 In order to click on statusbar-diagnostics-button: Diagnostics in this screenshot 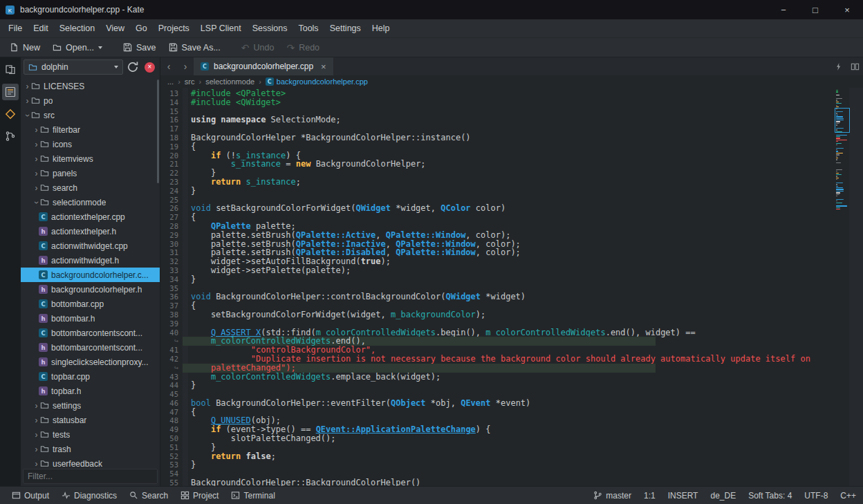, I will do `click(89, 496)`.